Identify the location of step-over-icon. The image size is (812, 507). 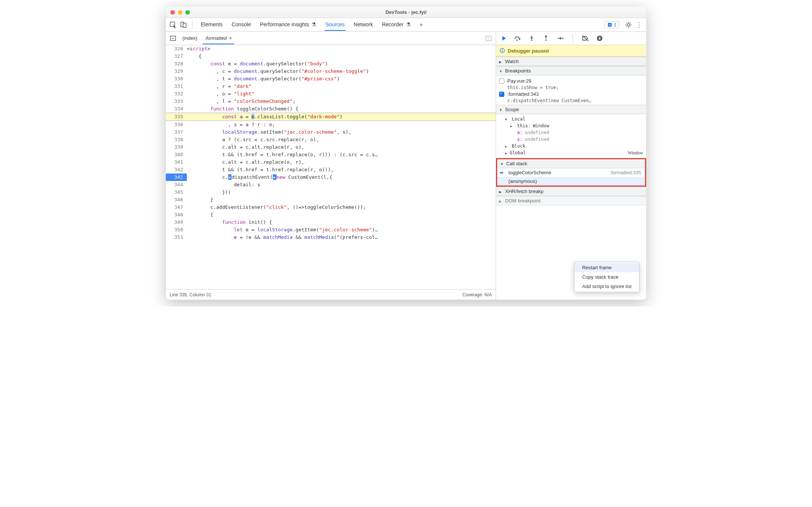
(517, 38).